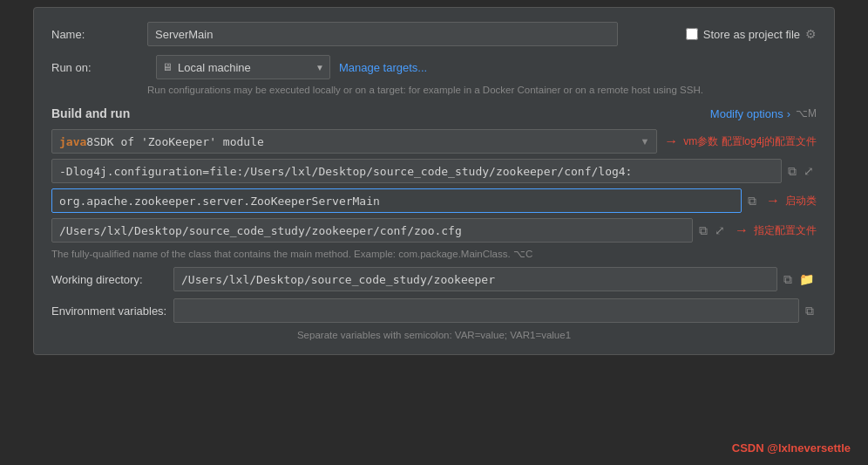 The width and height of the screenshot is (868, 465). Describe the element at coordinates (112, 311) in the screenshot. I see `env-variables-label: Environment variables:` at that location.